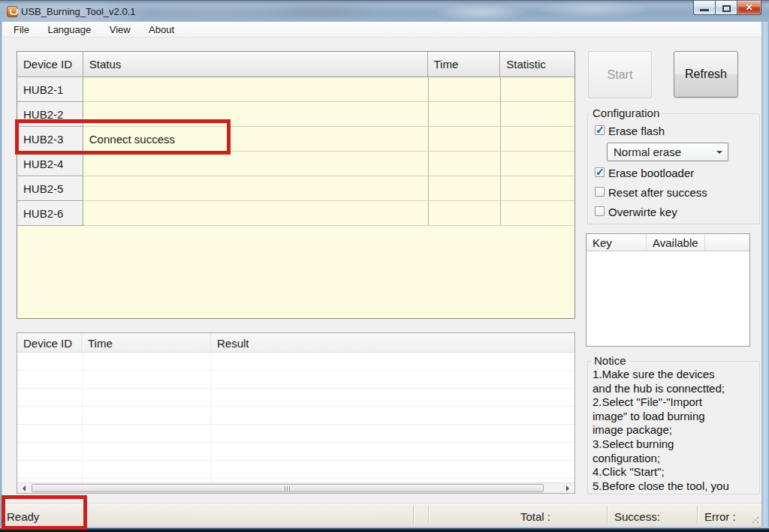 Image resolution: width=769 pixels, height=532 pixels. What do you see at coordinates (720, 516) in the screenshot?
I see `status-error: Error :` at bounding box center [720, 516].